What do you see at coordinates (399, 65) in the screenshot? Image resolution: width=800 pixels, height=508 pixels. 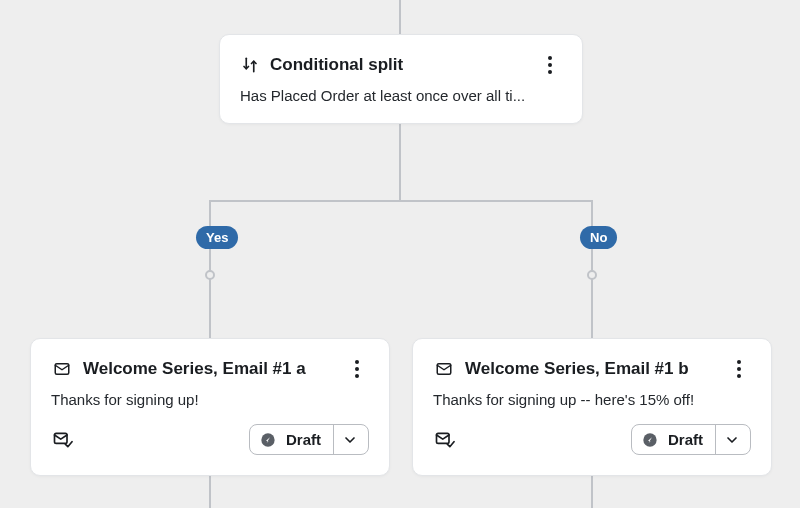 I see `card-title: Conditional split` at bounding box center [399, 65].